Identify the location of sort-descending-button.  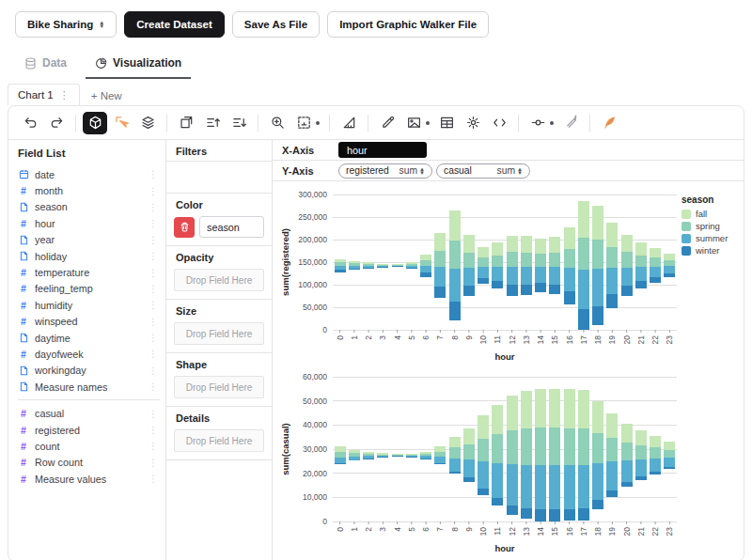
(239, 123).